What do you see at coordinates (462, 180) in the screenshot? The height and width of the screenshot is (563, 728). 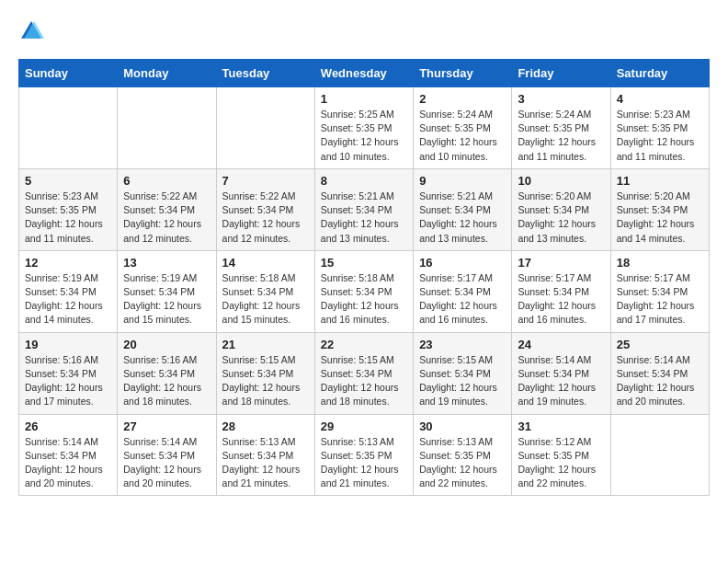 I see `day-number: 9` at bounding box center [462, 180].